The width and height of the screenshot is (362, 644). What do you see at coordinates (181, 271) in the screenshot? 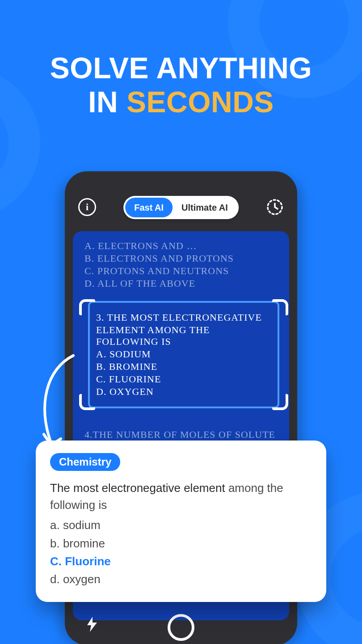
I see `scan-text-line: C. PROTONS AND NEUTRONS` at bounding box center [181, 271].